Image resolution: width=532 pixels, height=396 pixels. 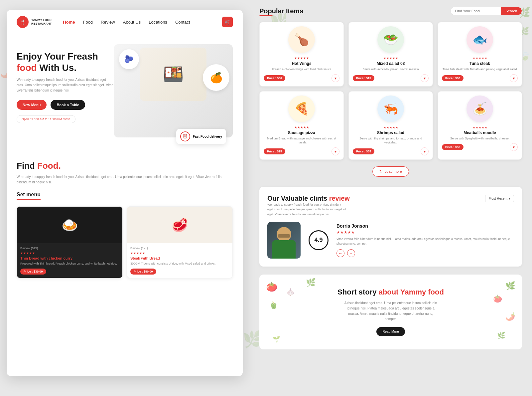 What do you see at coordinates (480, 133) in the screenshot?
I see `meatballs-noodle-name: Meatballs noodle` at bounding box center [480, 133].